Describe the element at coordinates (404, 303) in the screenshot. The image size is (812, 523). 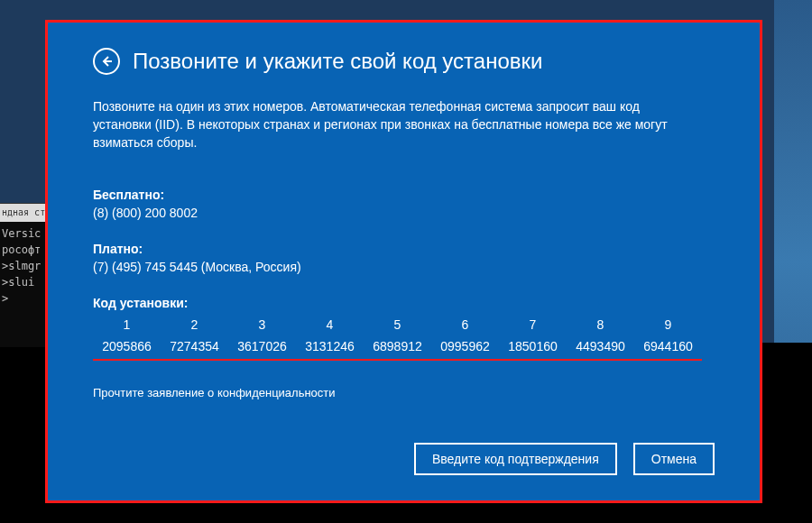
I see `install-code-label: Код установки:` at that location.